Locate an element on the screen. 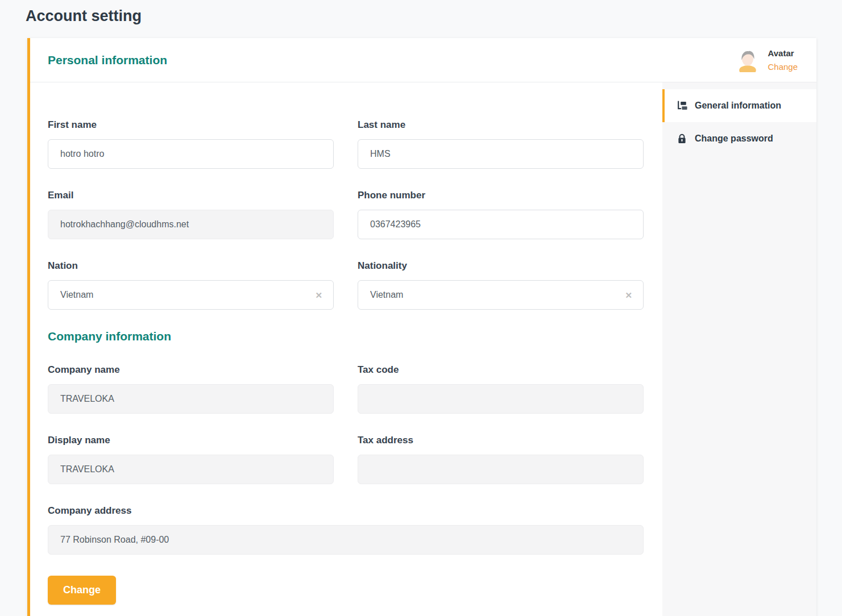  tax-code-label: Tax code is located at coordinates (500, 370).